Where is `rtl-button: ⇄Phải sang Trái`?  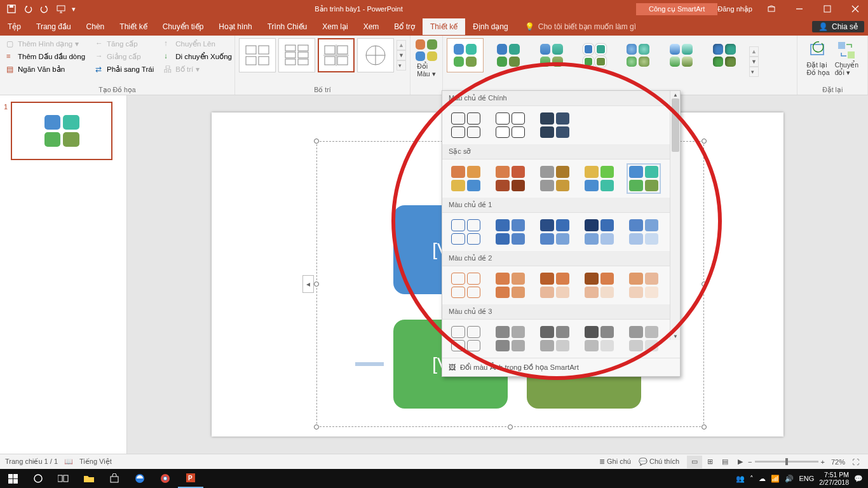
rtl-button: ⇄Phải sang Trái is located at coordinates (125, 69).